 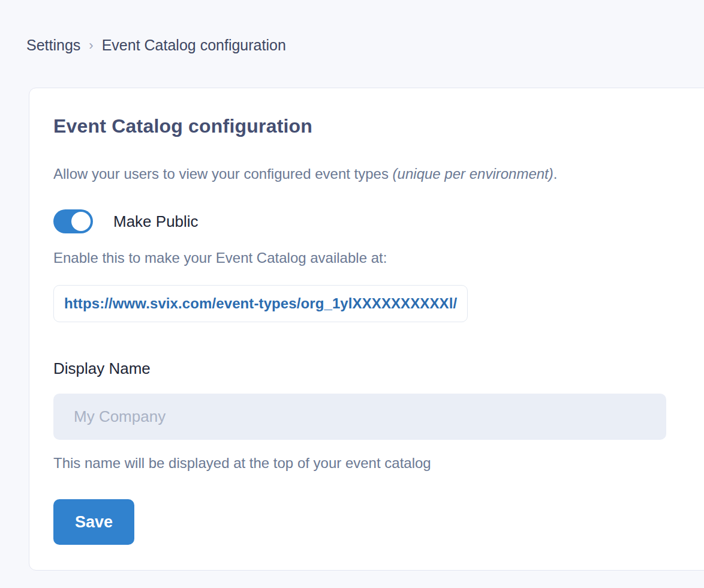 I want to click on breadcrumb-item-settings: Settings, so click(x=53, y=45).